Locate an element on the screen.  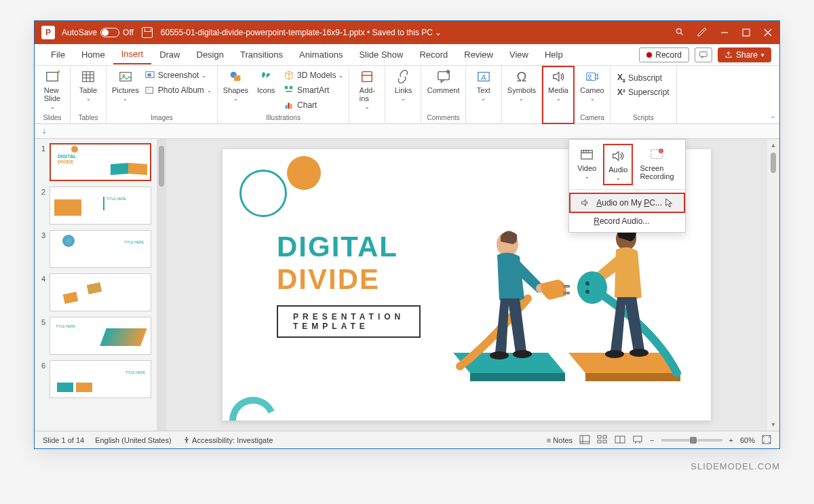
tab-view: View is located at coordinates (519, 54).